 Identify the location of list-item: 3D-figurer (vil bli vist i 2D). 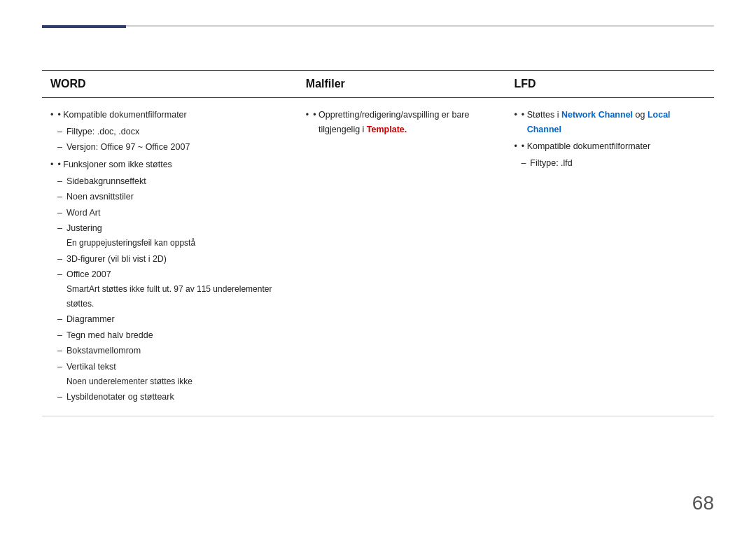
(174, 259).